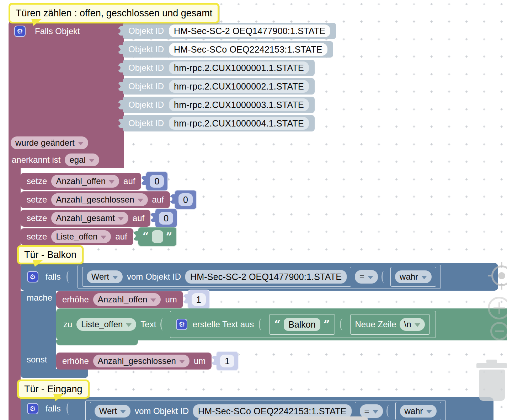  Describe the element at coordinates (239, 68) in the screenshot. I see `object-id-field: hm-rpc.2.CUX1000001.1.STATE` at that location.